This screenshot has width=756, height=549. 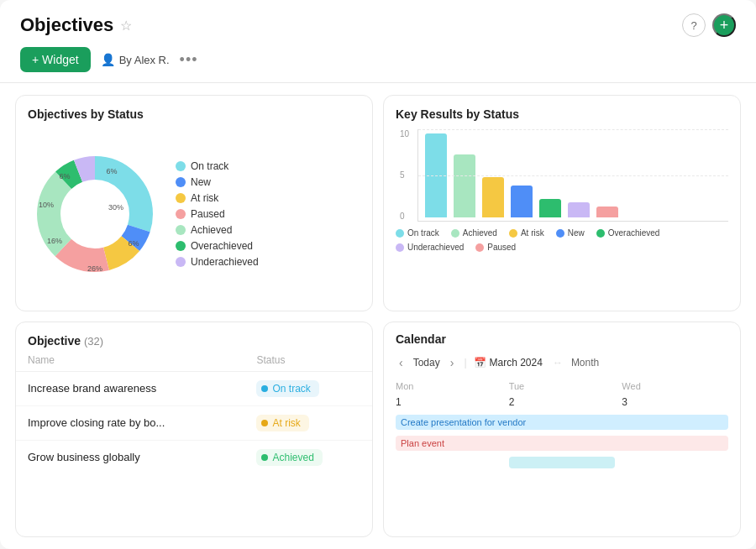 What do you see at coordinates (308, 388) in the screenshot?
I see `obj-status-1: On track` at bounding box center [308, 388].